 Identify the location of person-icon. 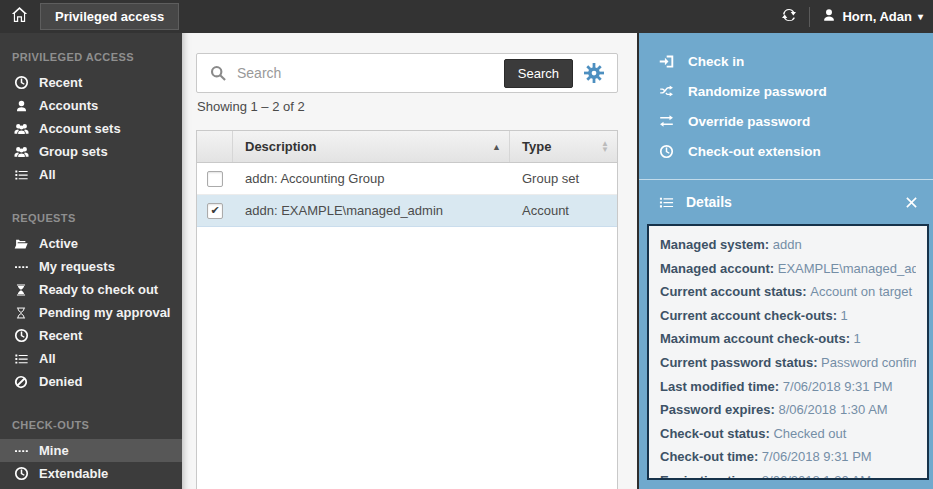
(21, 106).